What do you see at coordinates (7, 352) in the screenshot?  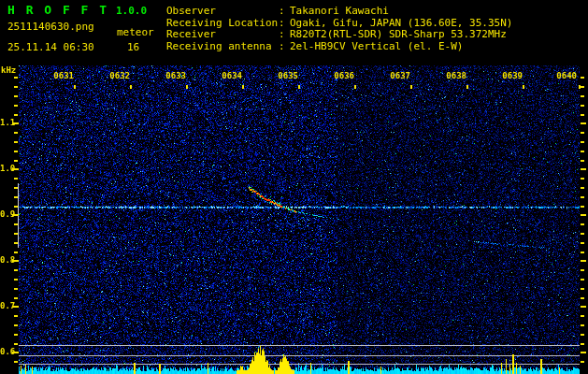 I see `freq-tick-label: 0.6` at bounding box center [7, 352].